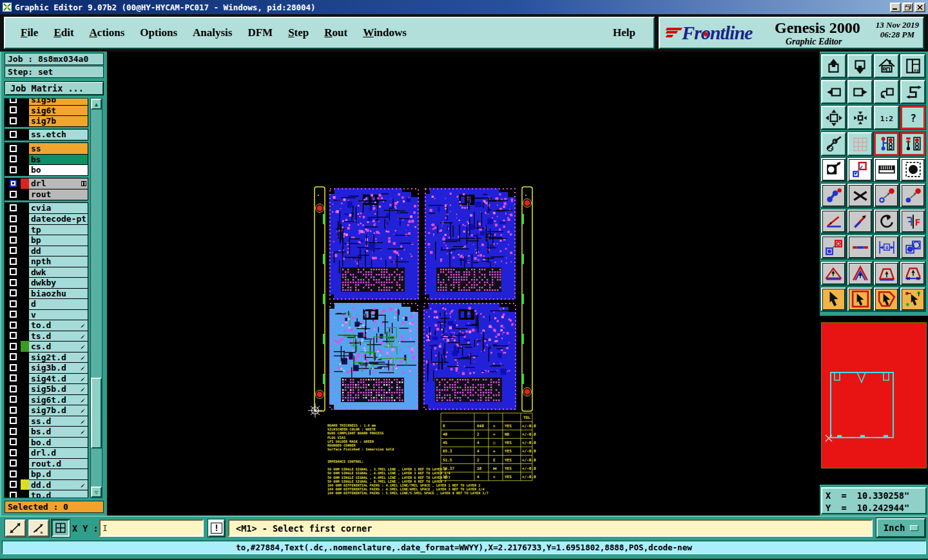  Describe the element at coordinates (58, 102) in the screenshot. I see `layer-name: sig5b` at that location.